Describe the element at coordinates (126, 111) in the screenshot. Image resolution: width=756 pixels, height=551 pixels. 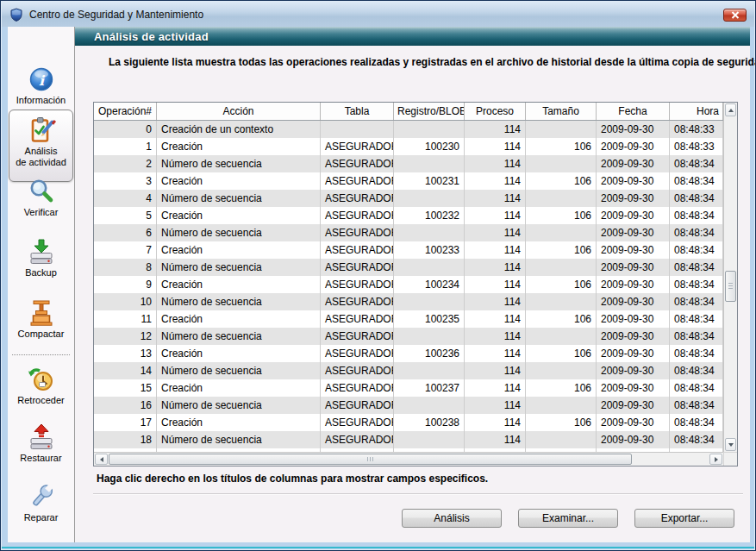
I see `column-header-operation: Operación#` at that location.